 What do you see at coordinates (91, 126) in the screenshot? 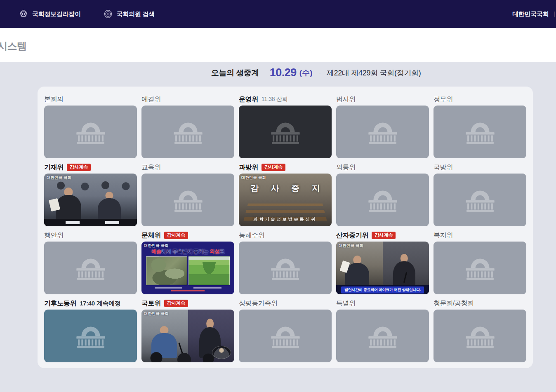
I see `committee-cell: 본회의` at bounding box center [91, 126].